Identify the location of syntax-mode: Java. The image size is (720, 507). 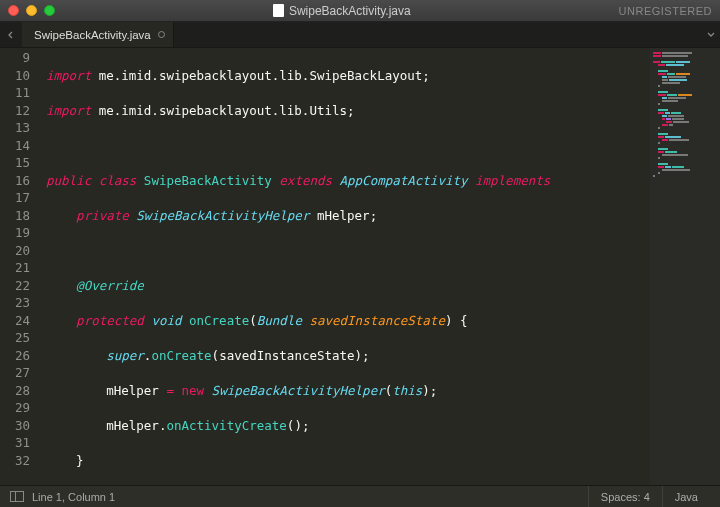
(686, 496).